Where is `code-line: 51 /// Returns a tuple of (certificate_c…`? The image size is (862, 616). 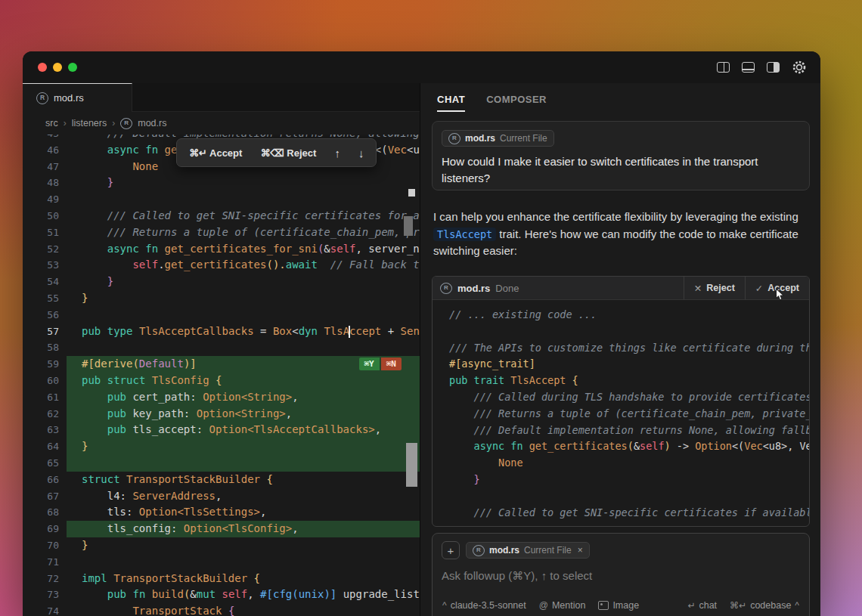 code-line: 51 /// Returns a tuple of (certificate_c… is located at coordinates (221, 233).